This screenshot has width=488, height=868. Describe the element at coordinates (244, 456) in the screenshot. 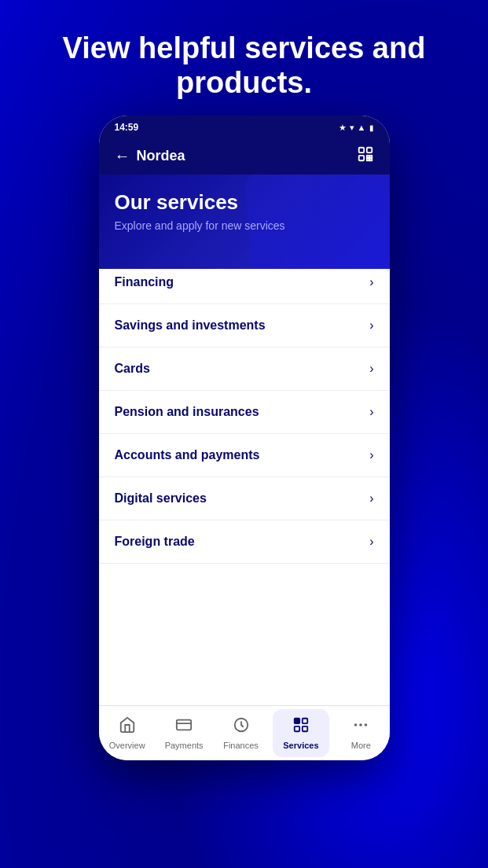

I see `service-item-accounts: Accounts and payments ›` at that location.